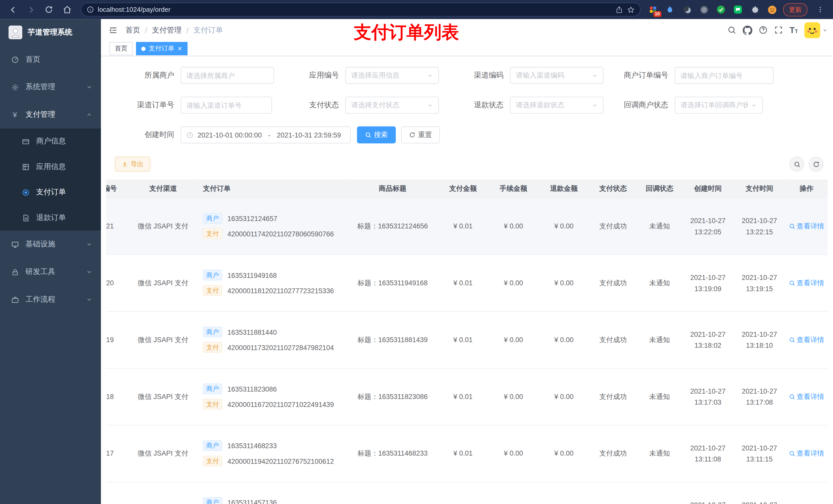  What do you see at coordinates (51, 141) in the screenshot?
I see `sidebar-item-merchant-info: 商户信息` at bounding box center [51, 141].